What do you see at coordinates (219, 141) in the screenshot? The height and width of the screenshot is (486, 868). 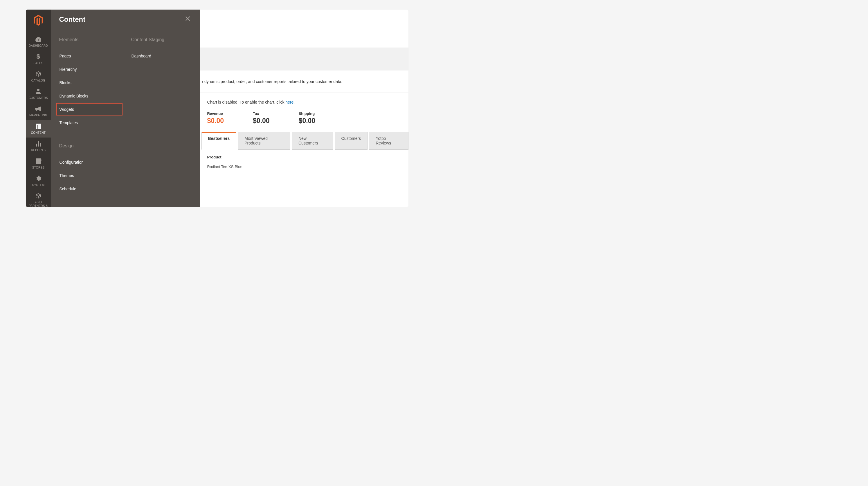 I see `tab-bestsellers: Bestsellers` at bounding box center [219, 141].